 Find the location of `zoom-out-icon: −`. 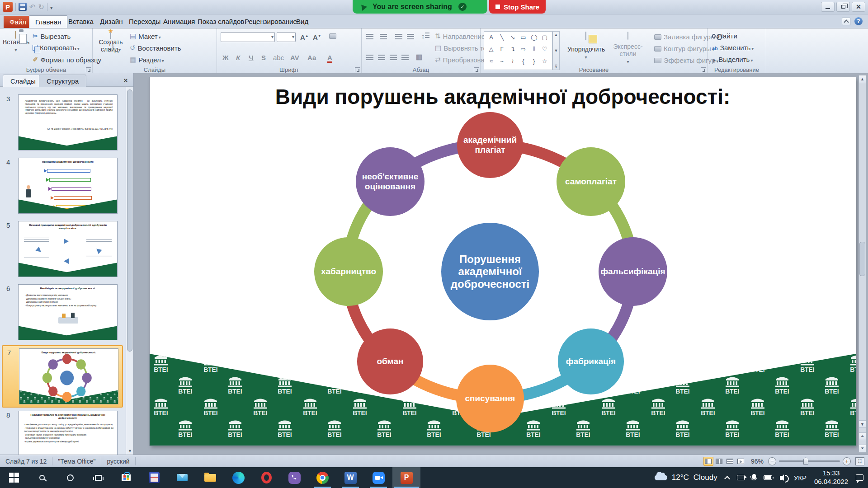

zoom-out-icon: − is located at coordinates (772, 461).